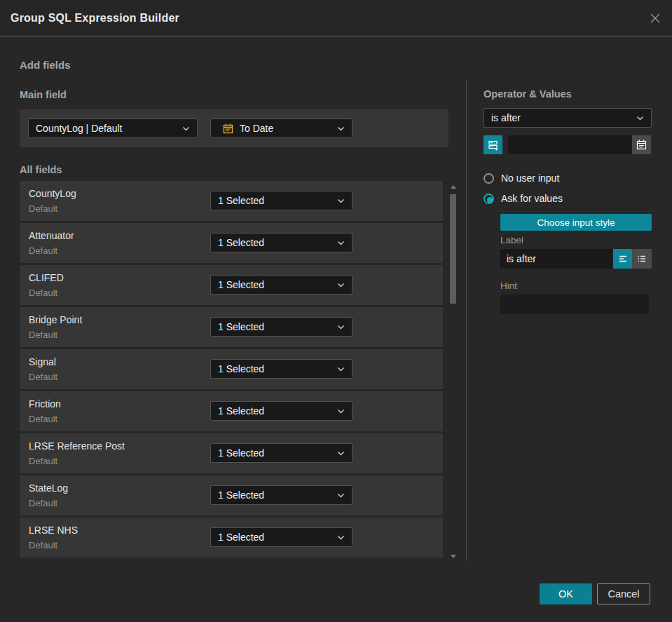 The width and height of the screenshot is (672, 622). Describe the element at coordinates (95, 18) in the screenshot. I see `dialog-title: Group SQL Expression Builder` at that location.